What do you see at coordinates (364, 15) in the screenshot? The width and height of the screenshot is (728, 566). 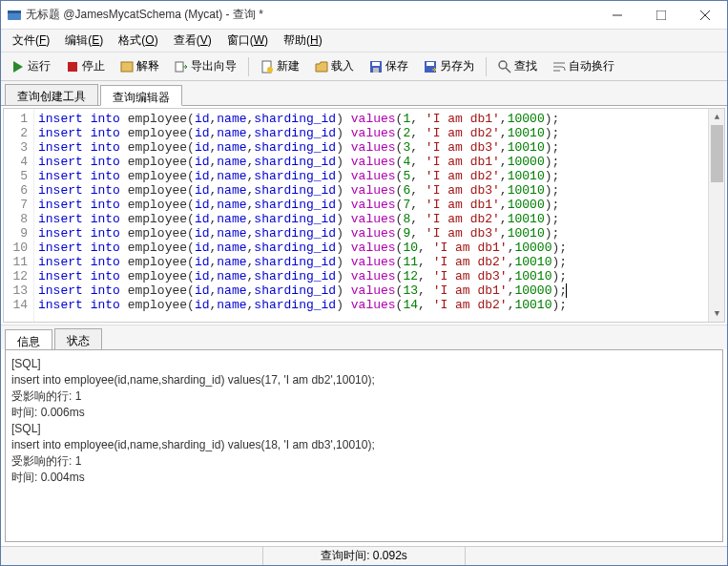 I see `titlebar: 无标题 @JamesMycatSchema (Mycat) - 查询 *` at bounding box center [364, 15].